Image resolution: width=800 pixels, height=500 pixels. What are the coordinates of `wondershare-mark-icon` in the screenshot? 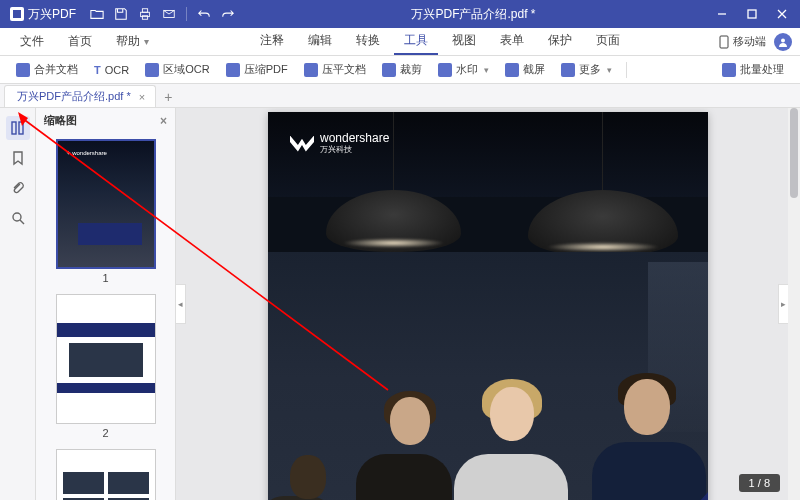 It's located at (302, 144).